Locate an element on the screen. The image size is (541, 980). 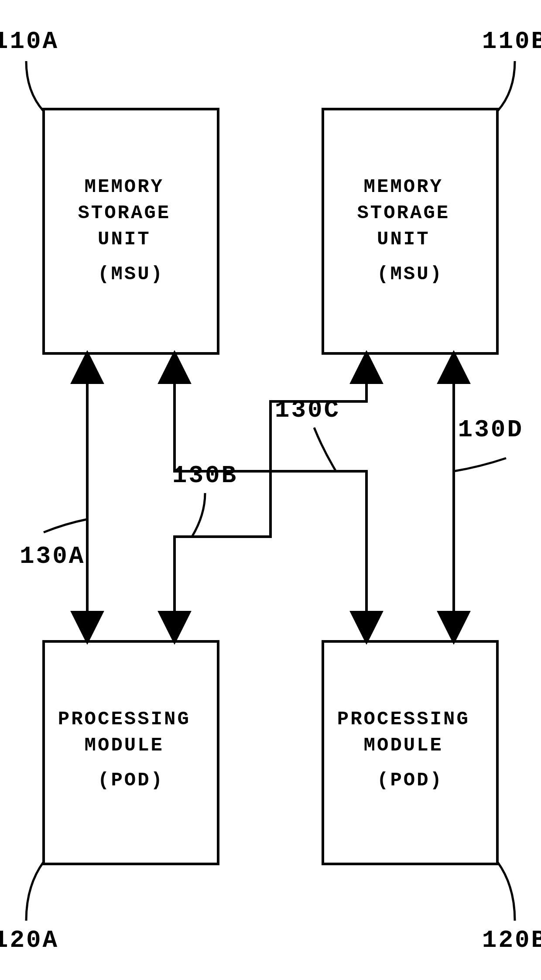
leader-130b is located at coordinates (199, 515).